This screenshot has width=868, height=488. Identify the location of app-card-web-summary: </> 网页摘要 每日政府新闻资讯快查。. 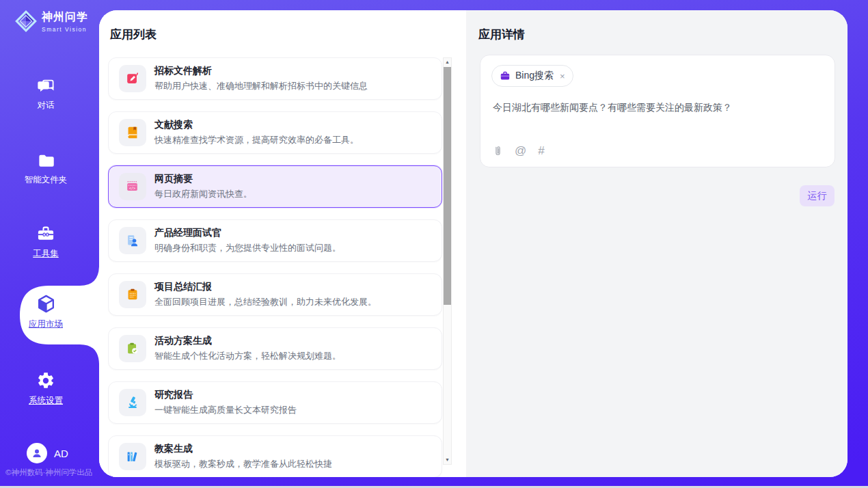
(275, 187).